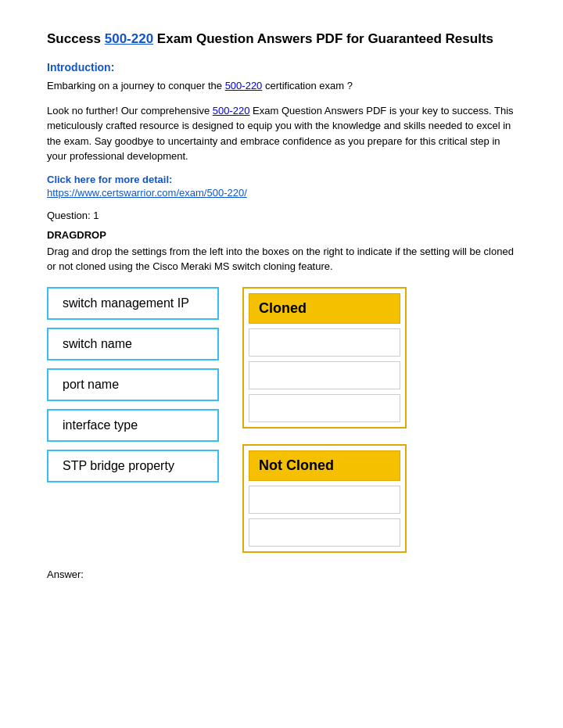  Describe the element at coordinates (133, 466) in the screenshot. I see `drag-item-stp-bridge: STP bridge property` at that location.